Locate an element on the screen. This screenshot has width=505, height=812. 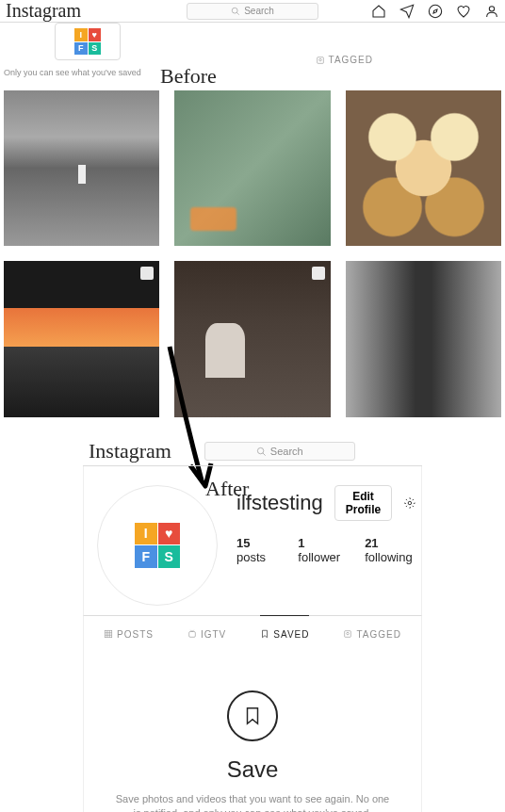
saved-collection-all: I ♥ F S is located at coordinates (88, 41).